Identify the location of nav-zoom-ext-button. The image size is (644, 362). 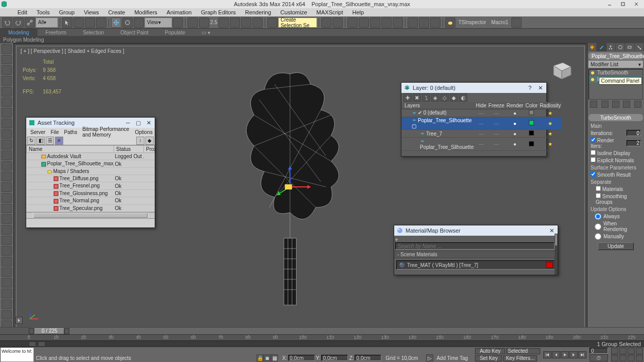
(639, 351).